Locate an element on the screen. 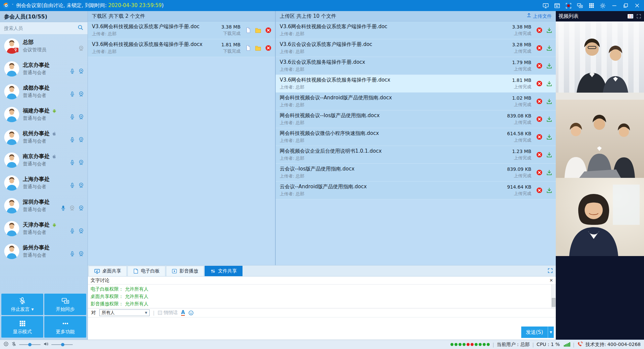  mic-volume-slider is located at coordinates (30, 345).